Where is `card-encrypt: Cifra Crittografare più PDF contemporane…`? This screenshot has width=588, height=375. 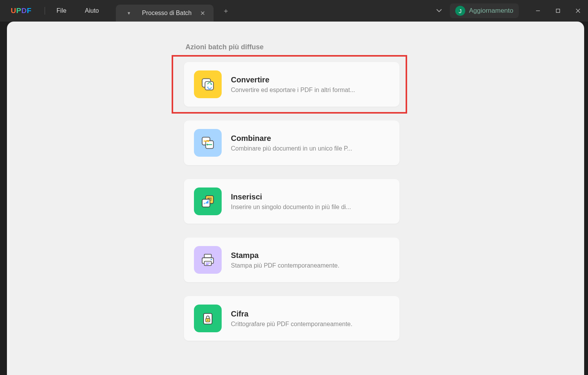 card-encrypt: Cifra Crittografare più PDF contemporane… is located at coordinates (292, 318).